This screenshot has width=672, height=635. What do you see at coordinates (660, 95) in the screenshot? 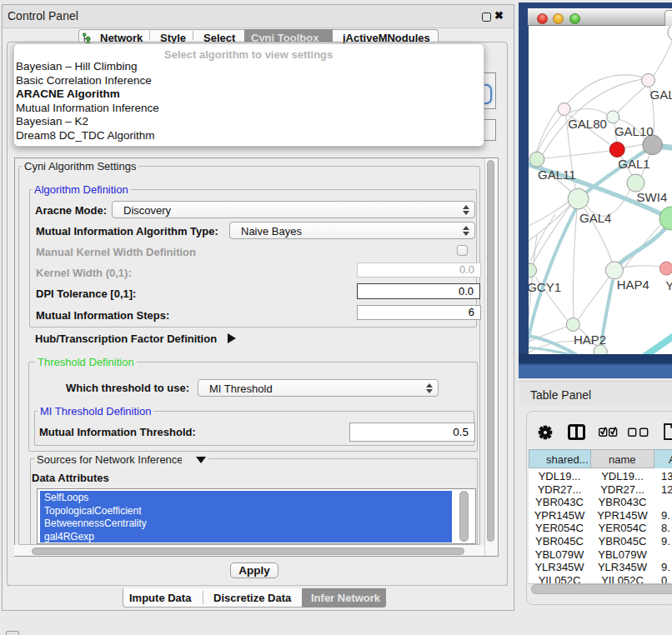
I see `svg-text: GAL7` at bounding box center [660, 95].